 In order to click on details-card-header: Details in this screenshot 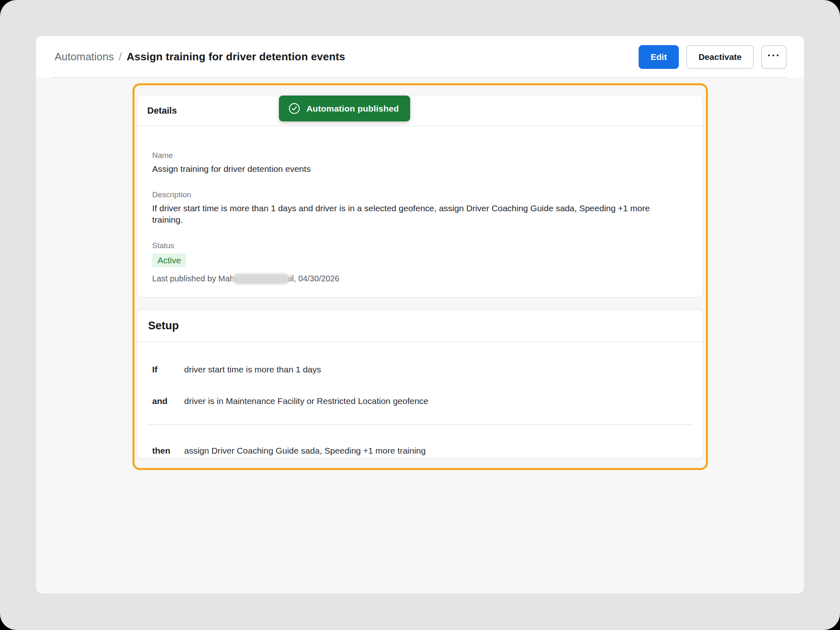, I will do `click(420, 111)`.